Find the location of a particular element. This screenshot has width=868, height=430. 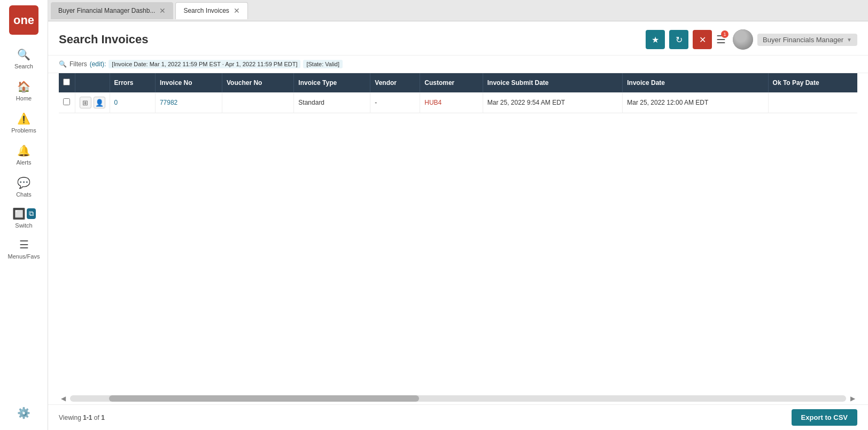

sidebar-item-settings: ⚙️ is located at coordinates (24, 413).